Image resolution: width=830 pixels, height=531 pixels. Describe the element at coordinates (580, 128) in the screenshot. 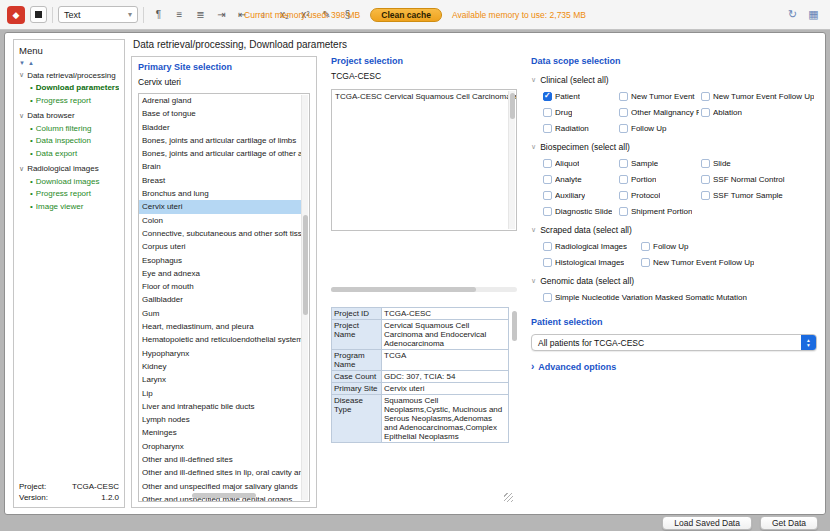

I see `checkbox-option: Radiation` at that location.